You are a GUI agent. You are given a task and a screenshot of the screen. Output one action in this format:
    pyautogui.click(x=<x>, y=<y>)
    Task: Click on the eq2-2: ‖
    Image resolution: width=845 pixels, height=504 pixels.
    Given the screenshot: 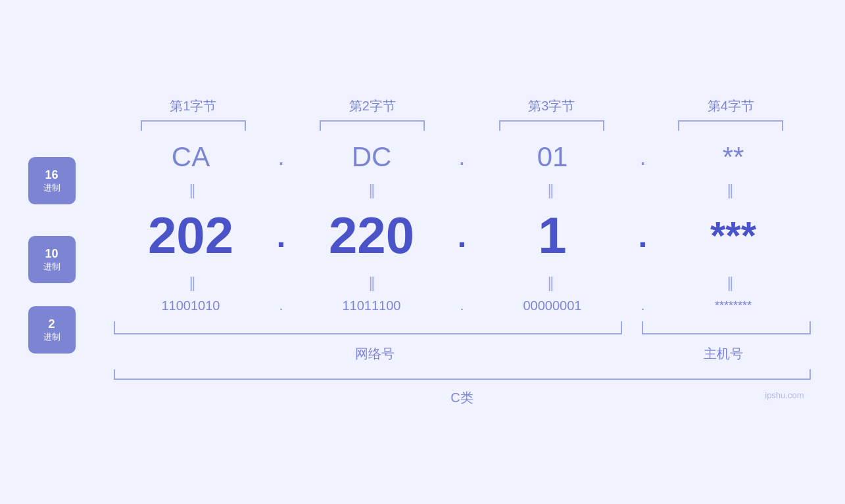 What is the action you would take?
    pyautogui.click(x=372, y=283)
    